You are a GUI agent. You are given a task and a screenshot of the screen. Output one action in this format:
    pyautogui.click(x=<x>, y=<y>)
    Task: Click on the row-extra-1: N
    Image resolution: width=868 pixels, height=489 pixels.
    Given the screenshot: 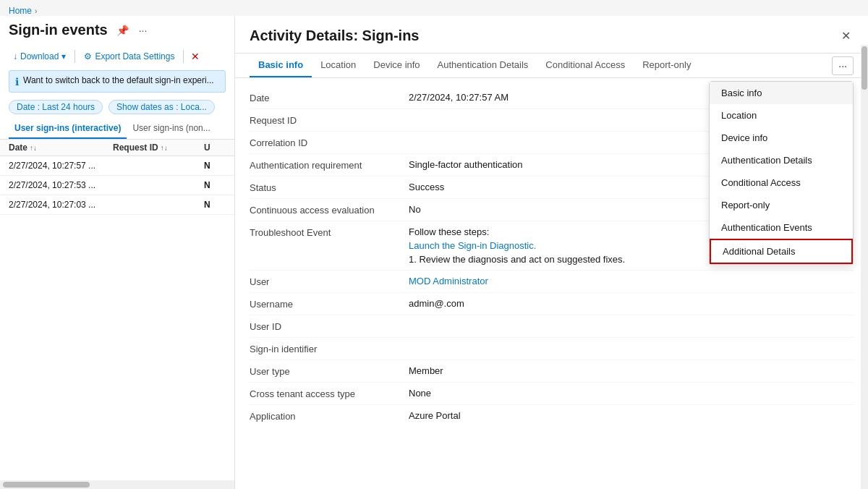 What is the action you would take?
    pyautogui.click(x=215, y=185)
    